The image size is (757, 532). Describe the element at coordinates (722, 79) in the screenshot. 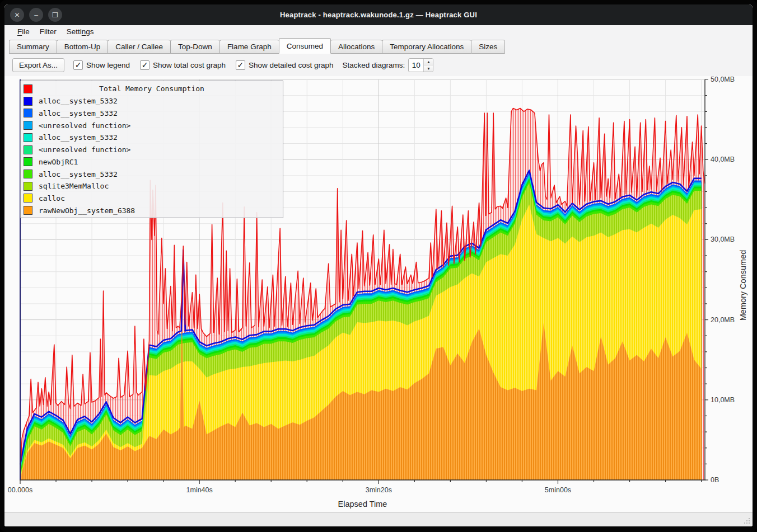

I see `y-tick-label: 50,0MB` at that location.